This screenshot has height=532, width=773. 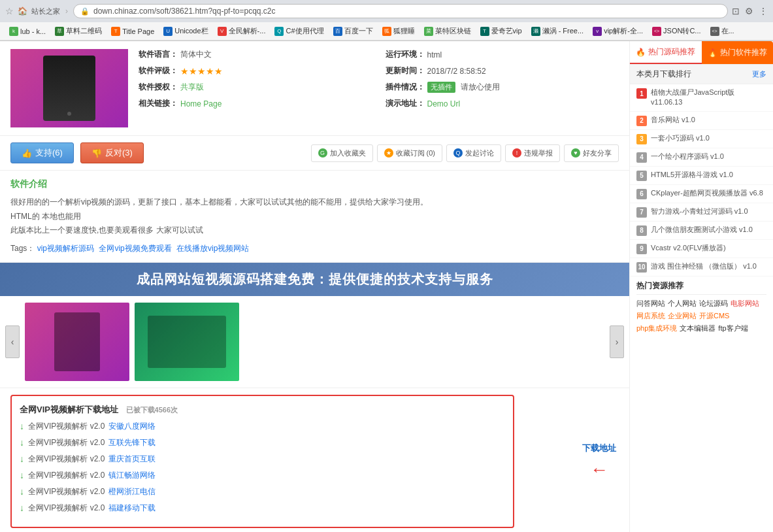 What do you see at coordinates (563, 31) in the screenshot?
I see `bookmark-label-laiwo: 濑涡 - Free...` at bounding box center [563, 31].